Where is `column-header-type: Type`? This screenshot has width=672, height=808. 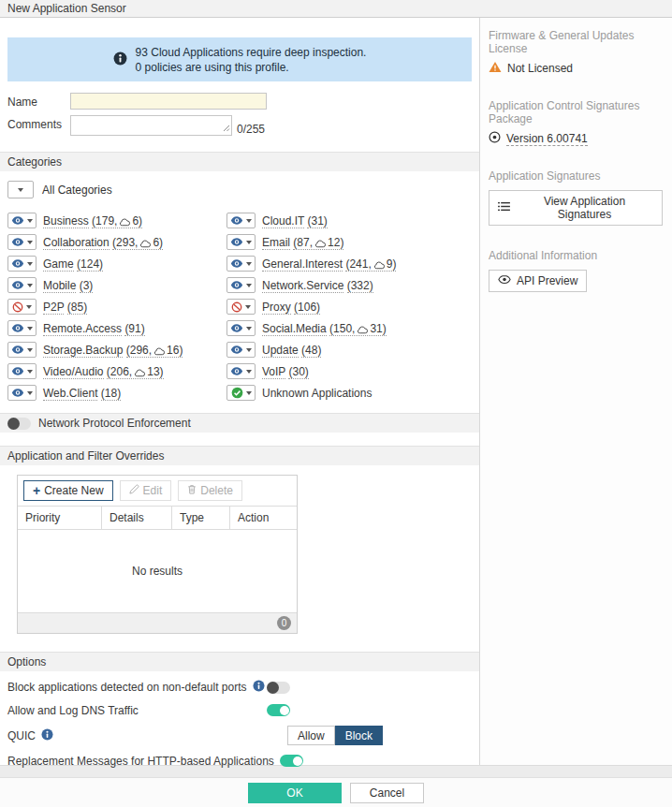 column-header-type: Type is located at coordinates (201, 518).